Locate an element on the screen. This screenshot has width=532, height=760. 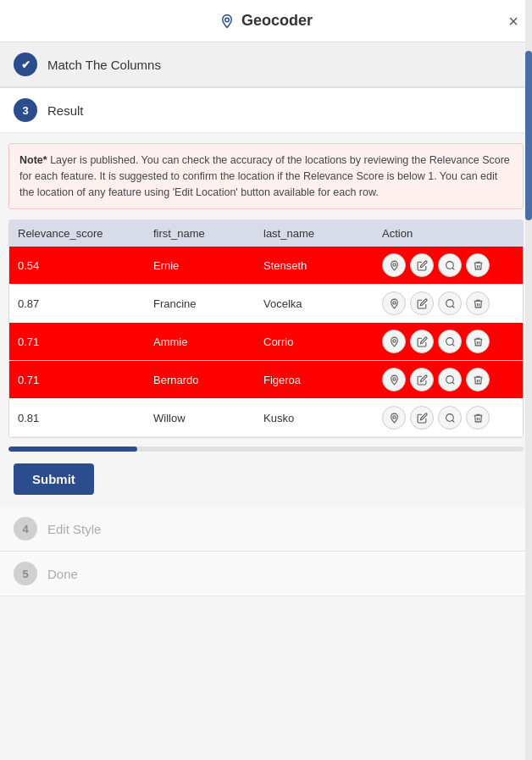
step-result-label: Result is located at coordinates (66, 110).